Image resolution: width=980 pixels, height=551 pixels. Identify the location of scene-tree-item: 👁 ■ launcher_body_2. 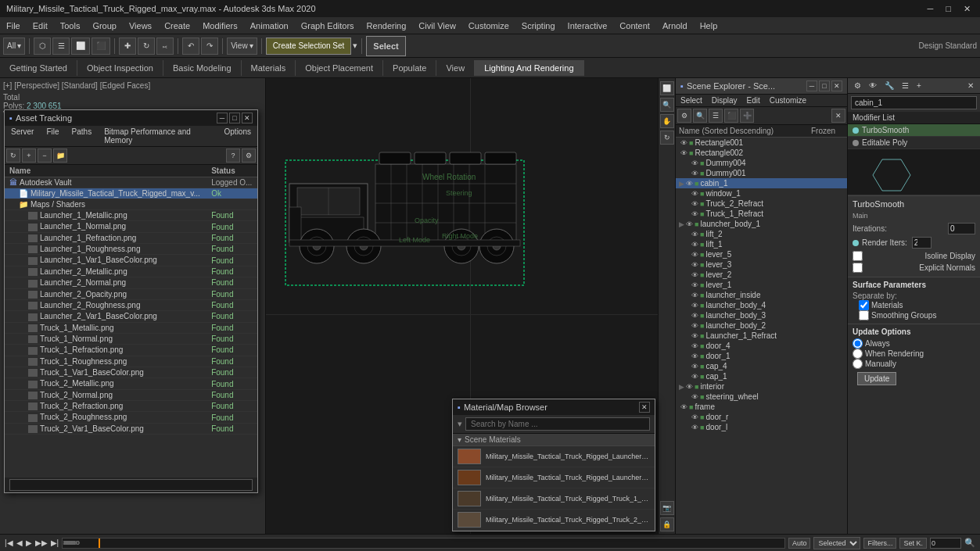
(762, 325).